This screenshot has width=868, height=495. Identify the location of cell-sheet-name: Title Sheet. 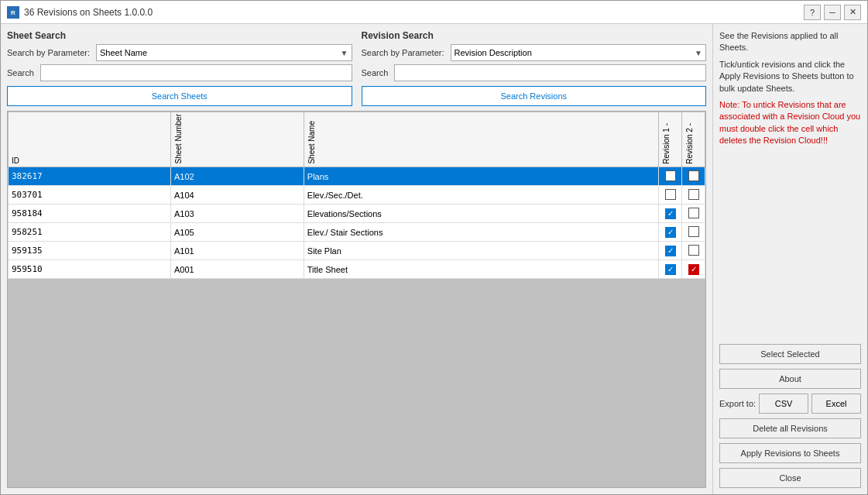
(481, 270).